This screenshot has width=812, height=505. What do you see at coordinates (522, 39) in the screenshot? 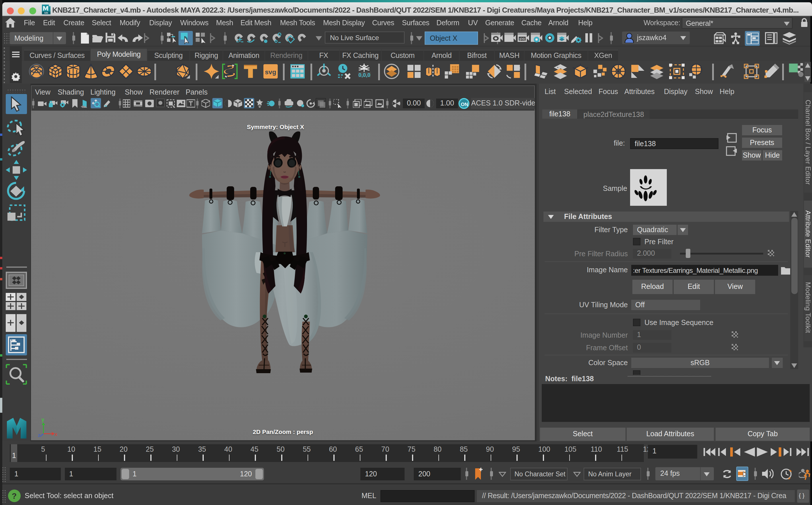
I see `svg-text: IPR` at bounding box center [522, 39].